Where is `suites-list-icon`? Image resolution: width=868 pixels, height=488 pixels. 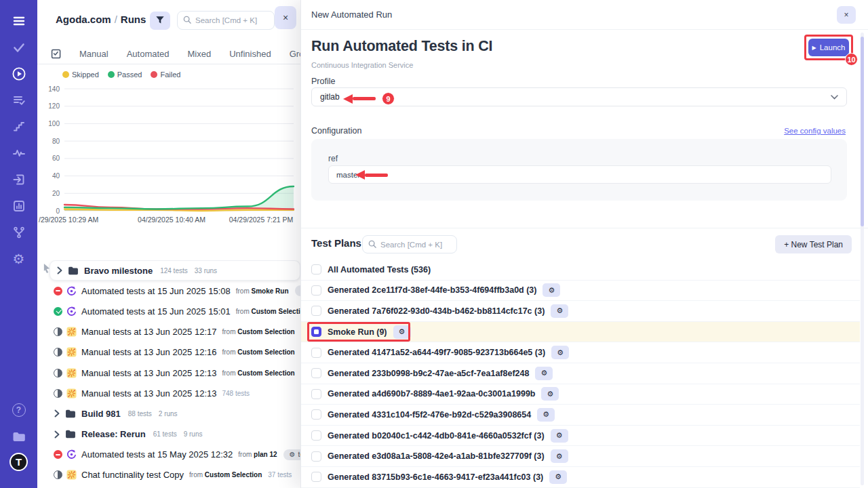
suites-list-icon is located at coordinates (19, 100).